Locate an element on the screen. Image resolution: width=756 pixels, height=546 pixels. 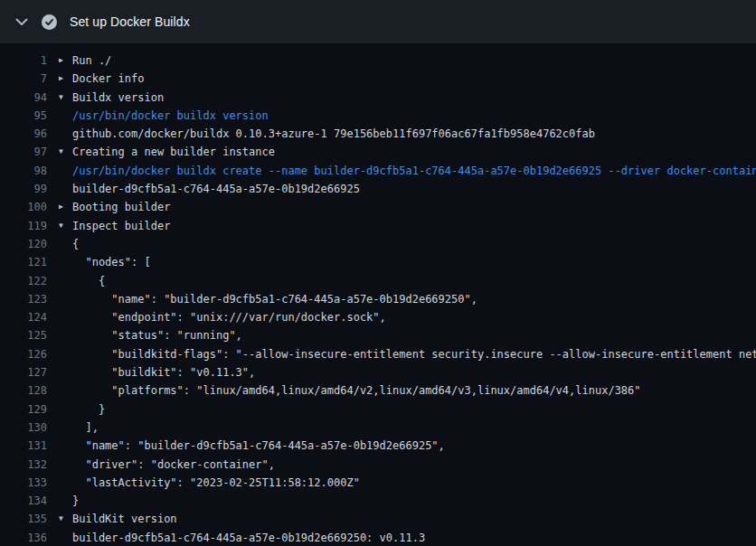
log-group-header: ▼Buildx version is located at coordinates (402, 98).